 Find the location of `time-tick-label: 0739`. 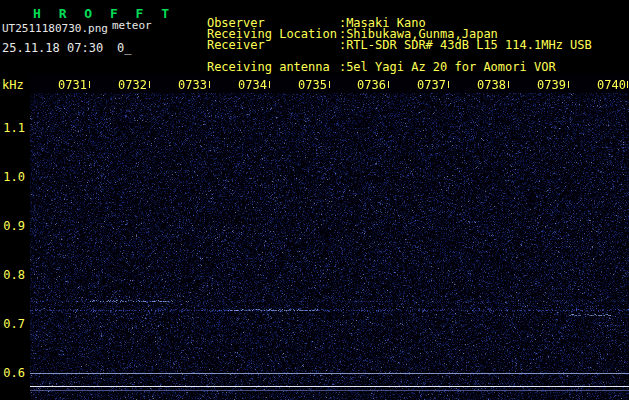

time-tick-label: 0739 is located at coordinates (552, 85).